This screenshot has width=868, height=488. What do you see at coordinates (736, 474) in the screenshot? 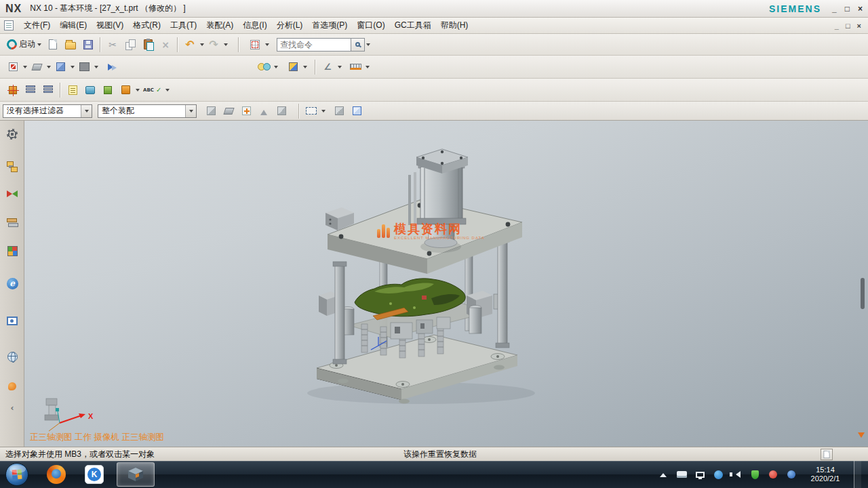
I see `tray-volume-button` at bounding box center [736, 474].